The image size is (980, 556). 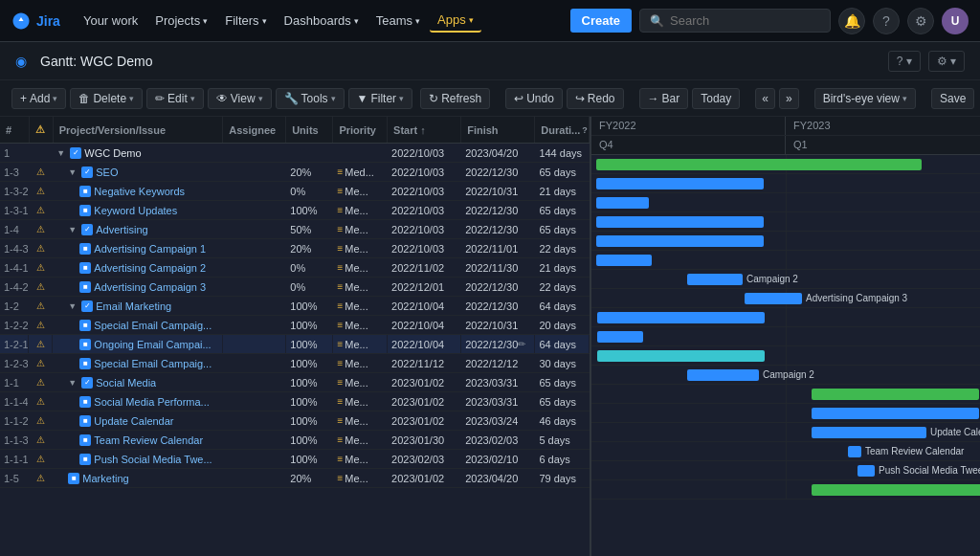 I want to click on table-row: 1-1-2⚠■Update Calendar100%≡Me...2023/01/…, so click(x=295, y=421).